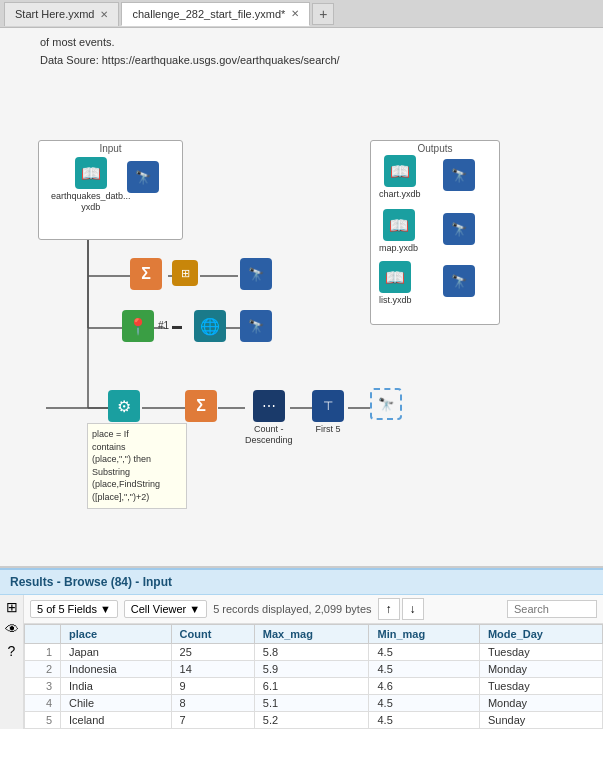 This screenshot has width=603, height=758. Describe the element at coordinates (314, 704) in the screenshot. I see `table-row: 4 Chile 8 5.1 4.5 Monday` at that location.